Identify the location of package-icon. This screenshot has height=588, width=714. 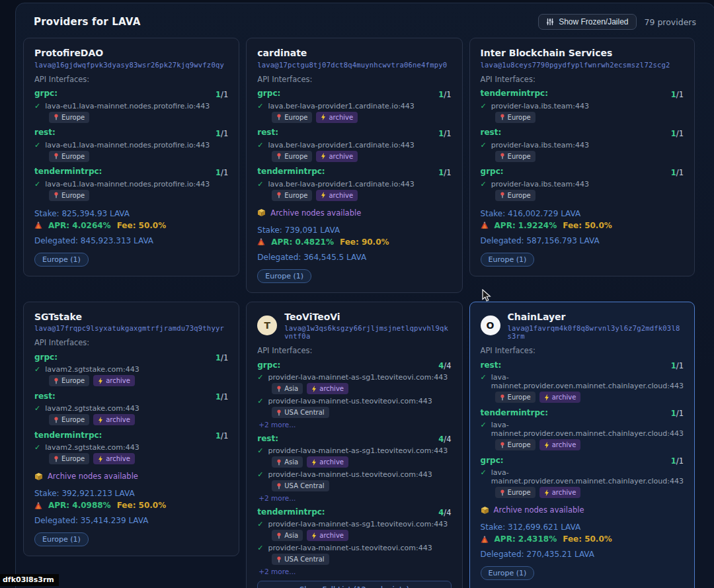
(38, 476).